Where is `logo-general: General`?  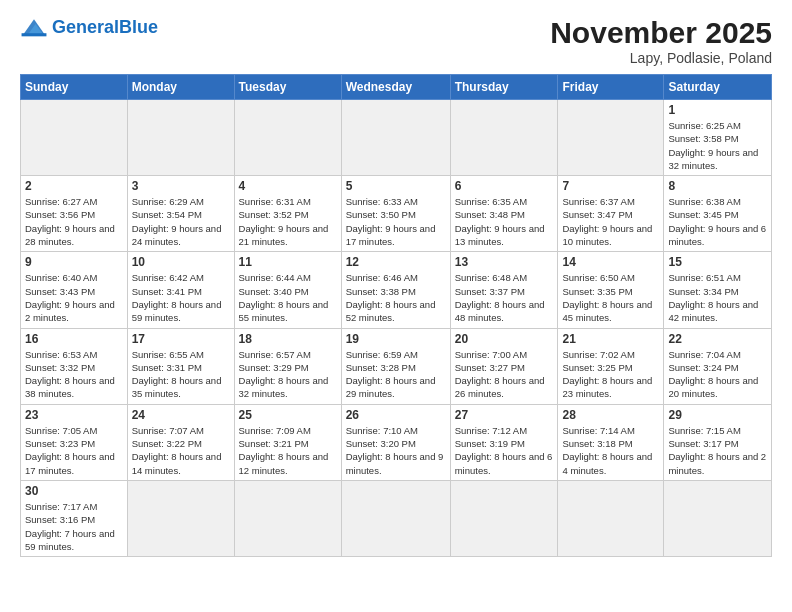
logo-general: General is located at coordinates (86, 27).